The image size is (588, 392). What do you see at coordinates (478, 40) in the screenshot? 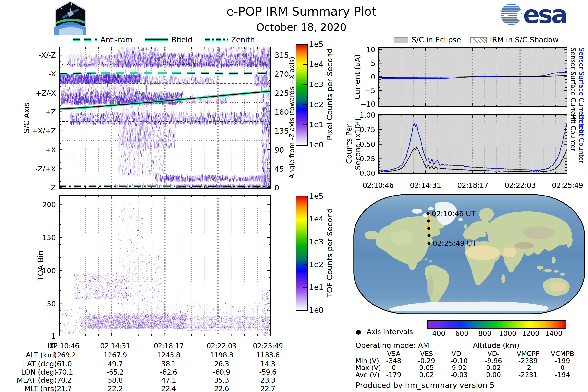
I see `shadow-legend-swatch` at bounding box center [478, 40].